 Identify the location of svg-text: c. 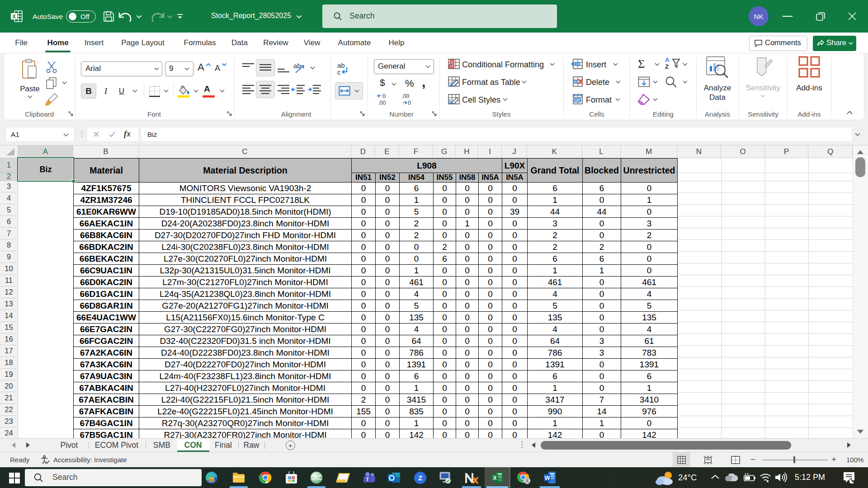
(339, 72).